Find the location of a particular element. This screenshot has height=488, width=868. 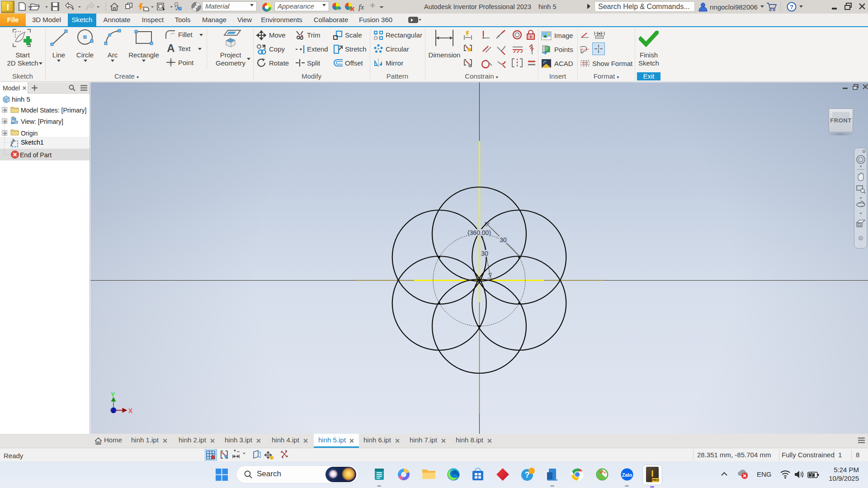

svg-text: (360.00) is located at coordinates (479, 233).